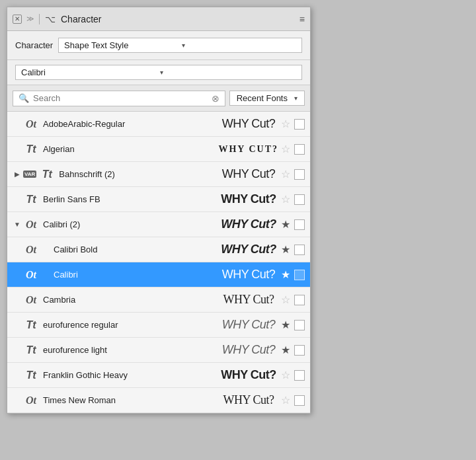 The height and width of the screenshot is (460, 476). Describe the element at coordinates (34, 45) in the screenshot. I see `character-label: Character` at that location.